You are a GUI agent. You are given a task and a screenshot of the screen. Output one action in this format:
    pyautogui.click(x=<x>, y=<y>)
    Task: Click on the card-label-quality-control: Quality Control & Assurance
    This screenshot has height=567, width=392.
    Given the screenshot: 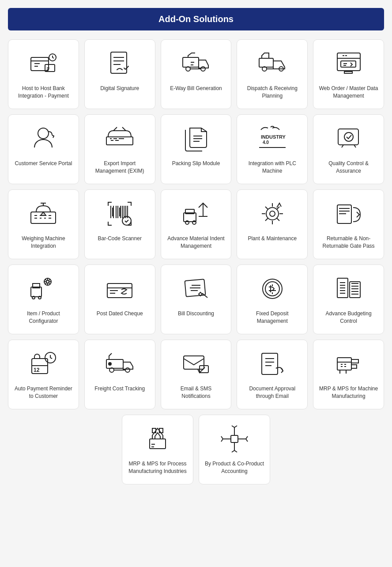 What is the action you would take?
    pyautogui.click(x=349, y=167)
    